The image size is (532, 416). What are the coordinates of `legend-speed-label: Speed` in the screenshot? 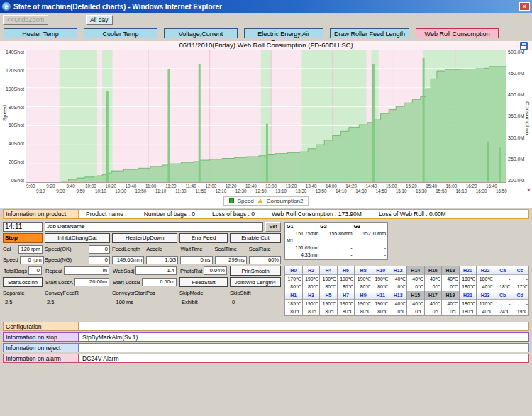 It's located at (245, 201).